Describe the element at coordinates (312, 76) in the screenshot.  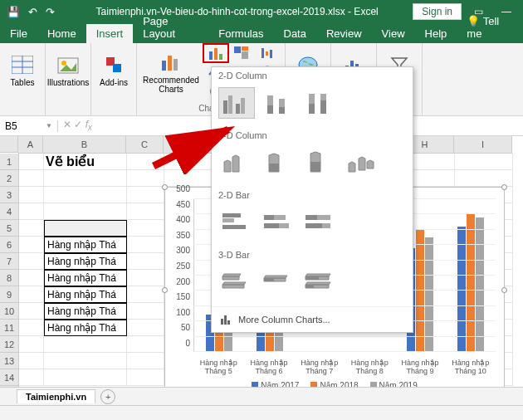
I see `section-2d-column: 2-D Column` at that location.